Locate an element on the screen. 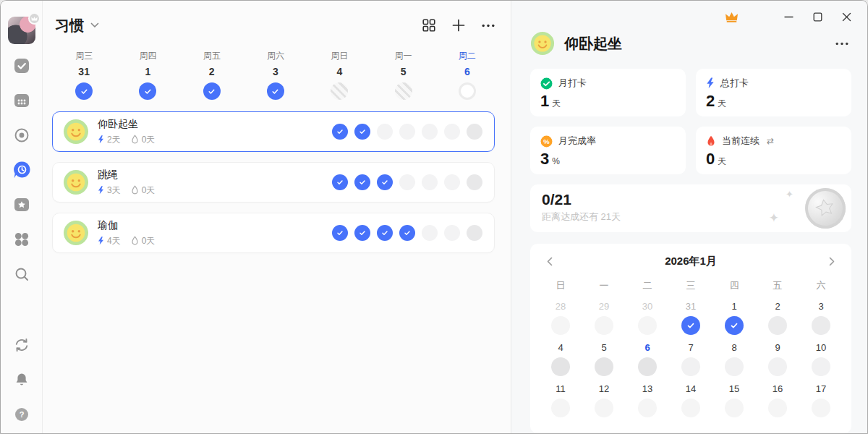  calendar-prev-button is located at coordinates (550, 262).